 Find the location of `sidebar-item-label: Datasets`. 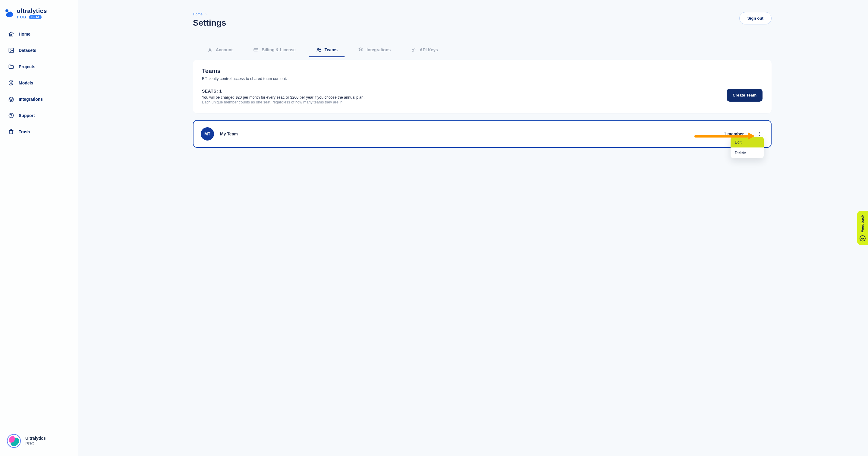

sidebar-item-label: Datasets is located at coordinates (27, 50).